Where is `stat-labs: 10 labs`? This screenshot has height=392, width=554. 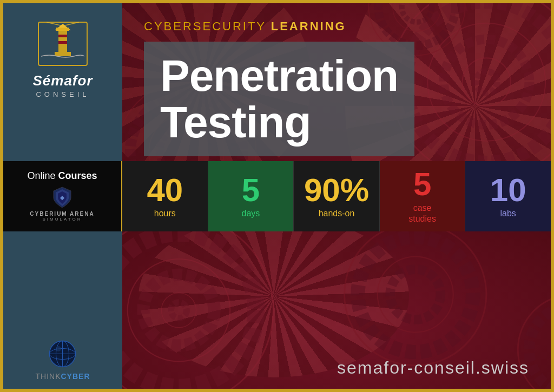
stat-labs: 10 labs is located at coordinates (508, 196).